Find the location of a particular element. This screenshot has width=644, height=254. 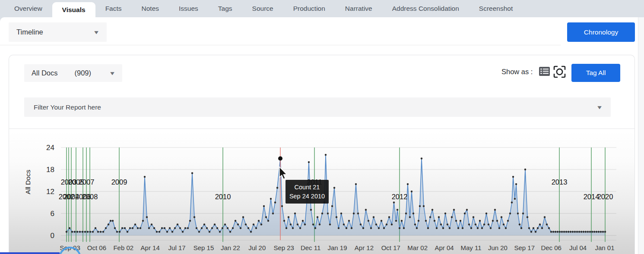

x-tick-label: Oct 06 is located at coordinates (97, 248).